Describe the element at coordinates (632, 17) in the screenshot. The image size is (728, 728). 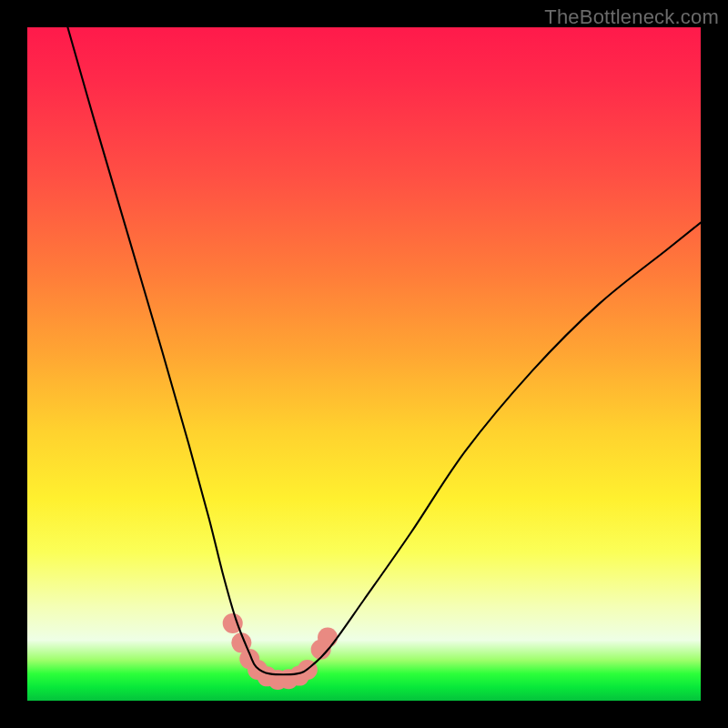
I see `watermark-text: TheBottleneck.com` at that location.